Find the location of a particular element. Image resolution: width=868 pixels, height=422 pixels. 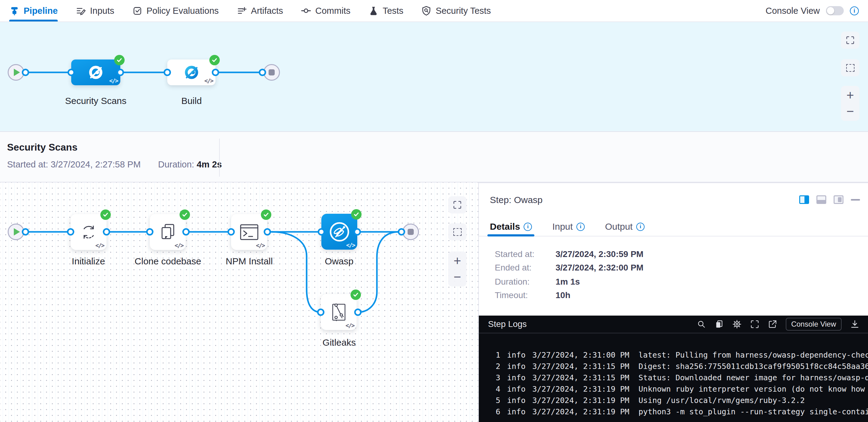

log-line: 5info3/27/2024, 2:31:19 PMUsing /usr/loc… is located at coordinates (673, 400).